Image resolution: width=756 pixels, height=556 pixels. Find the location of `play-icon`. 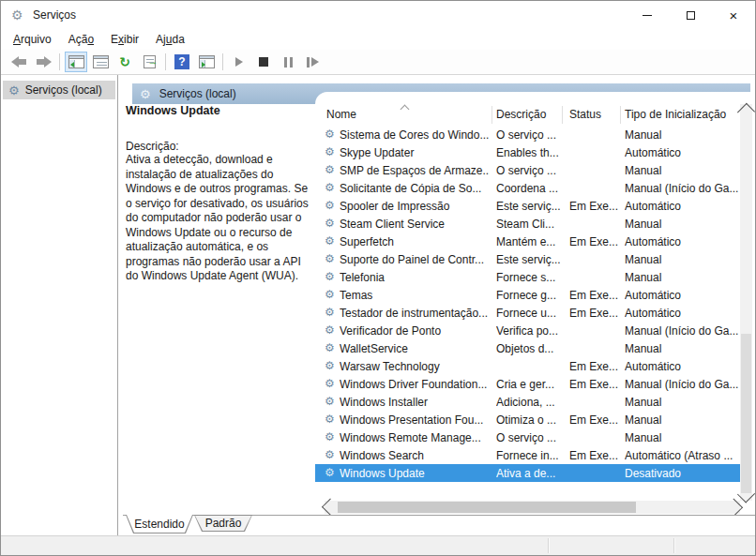

play-icon is located at coordinates (239, 62).